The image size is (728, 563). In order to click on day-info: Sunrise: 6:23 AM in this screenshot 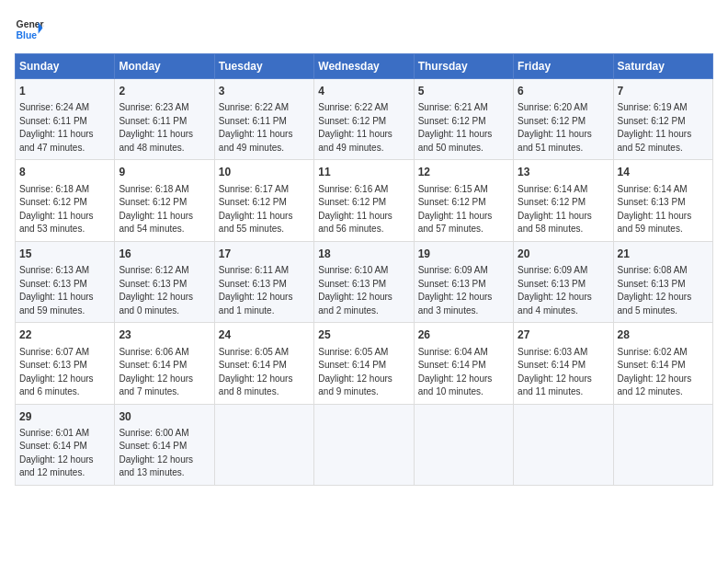, I will do `click(164, 109)`.